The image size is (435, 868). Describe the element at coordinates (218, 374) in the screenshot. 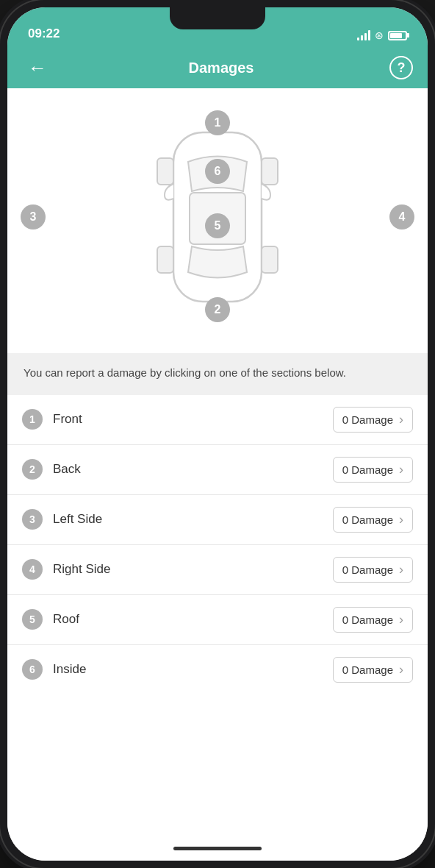

I see `info-text: You can report a damage by clicking on o…` at that location.